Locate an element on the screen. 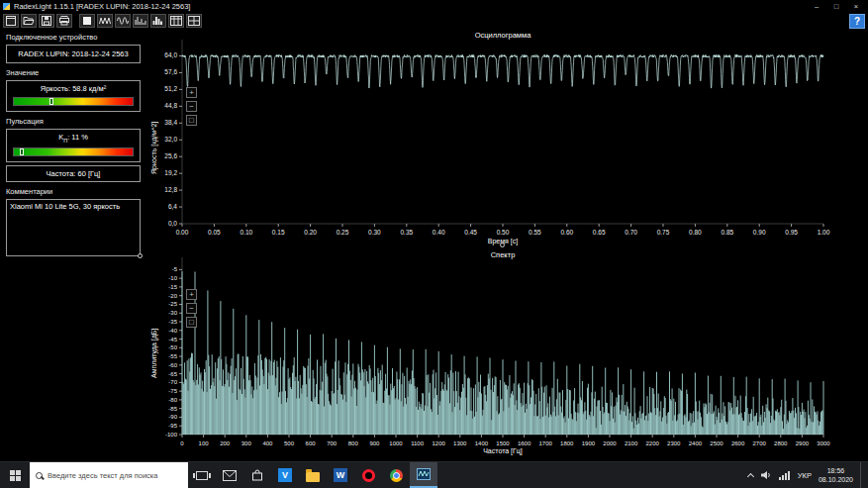  svg-text: 0.00 is located at coordinates (182, 232).